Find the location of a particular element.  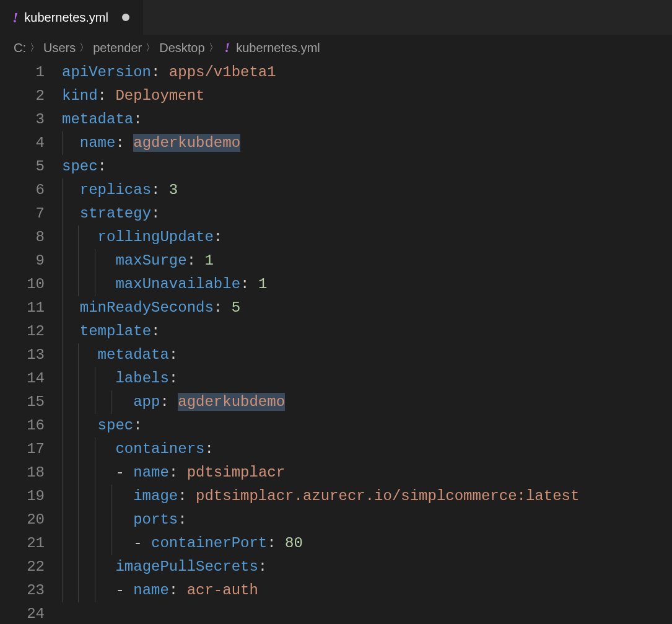

line-number: 6 is located at coordinates (22, 190).